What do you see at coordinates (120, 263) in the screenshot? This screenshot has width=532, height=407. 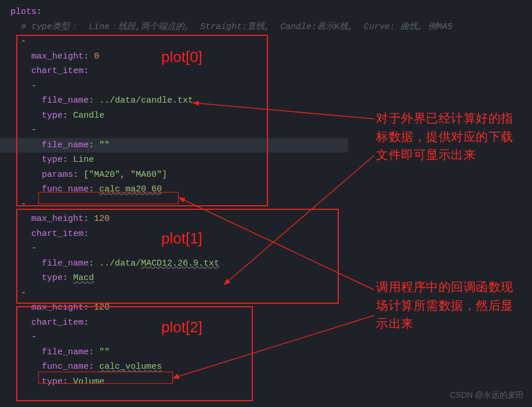 I see `path-text: ../data/` at bounding box center [120, 263].